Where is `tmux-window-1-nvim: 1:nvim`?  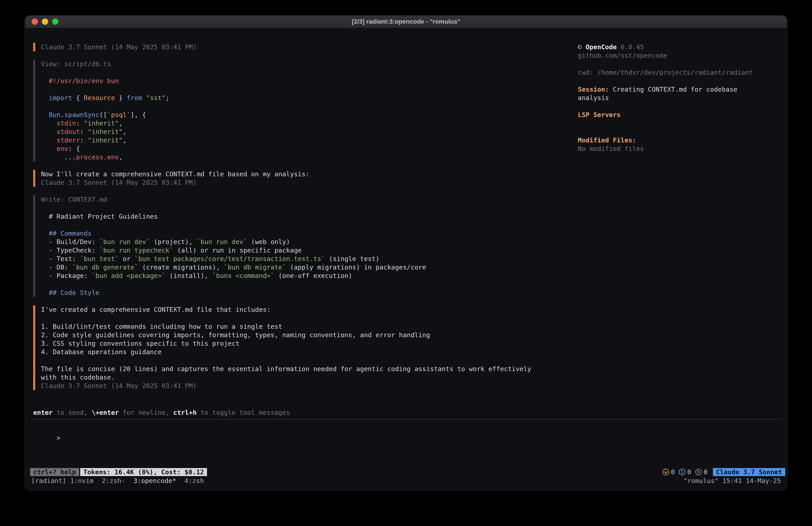 tmux-window-1-nvim: 1:nvim is located at coordinates (82, 481).